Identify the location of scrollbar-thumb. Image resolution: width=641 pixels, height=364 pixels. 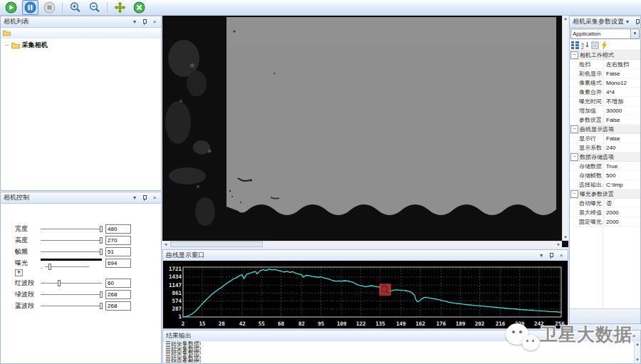
(217, 244).